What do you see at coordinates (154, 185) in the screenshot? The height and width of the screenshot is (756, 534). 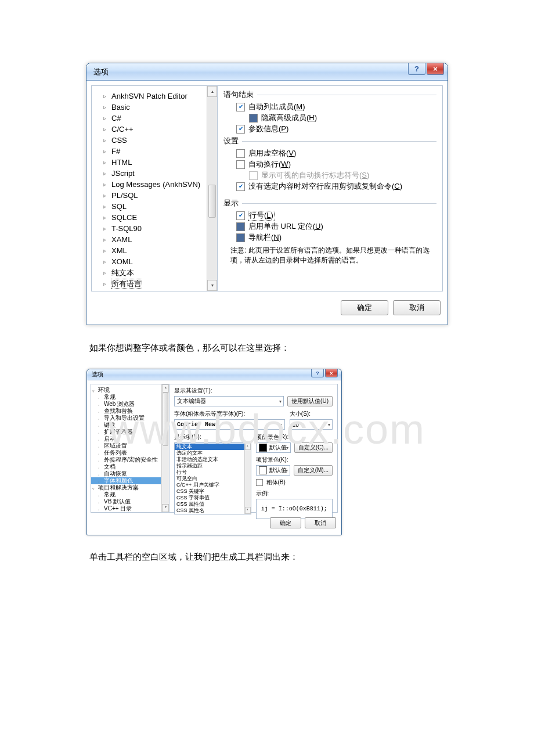 I see `tree-item: Log Messages (AnkhSVN)` at bounding box center [154, 185].